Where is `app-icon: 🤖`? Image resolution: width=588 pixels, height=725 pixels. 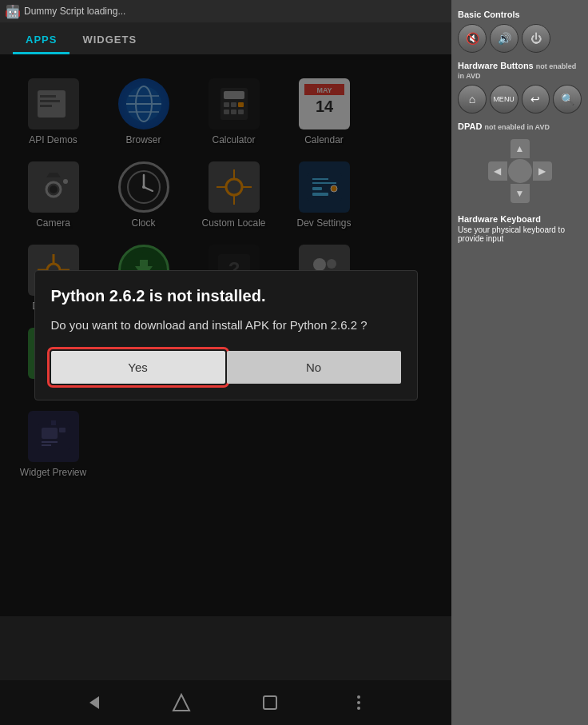 app-icon: 🤖 is located at coordinates (13, 11).